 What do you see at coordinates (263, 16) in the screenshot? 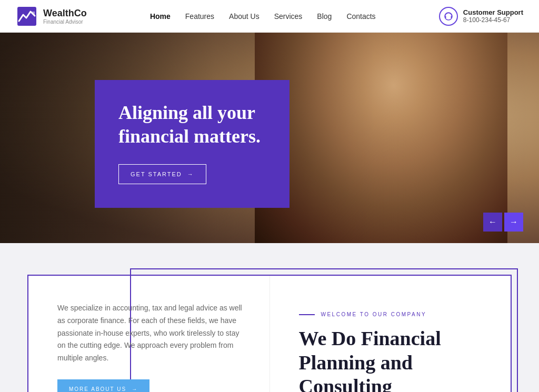
I see `main-nav: Home Features About Us Services Blog Con…` at bounding box center [263, 16].